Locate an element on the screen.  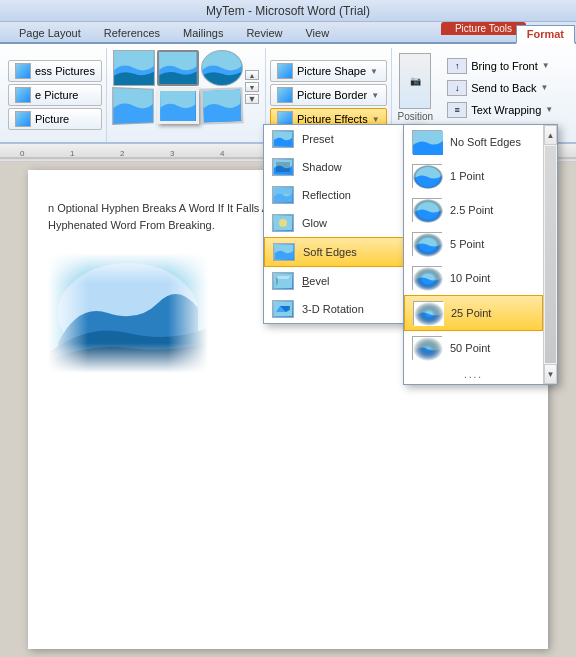
soft-5pt-icon is located at coordinates (427, 244).